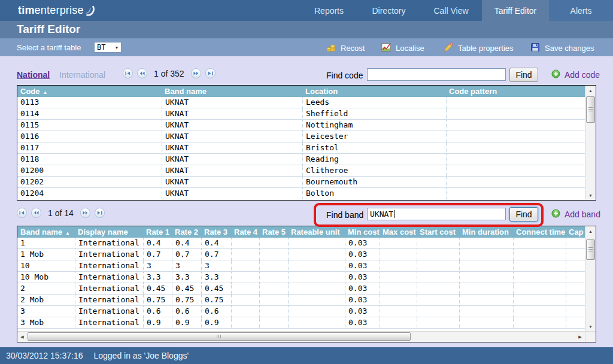  Describe the element at coordinates (232, 148) in the screenshot. I see `table-cell: UKNAT` at that location.